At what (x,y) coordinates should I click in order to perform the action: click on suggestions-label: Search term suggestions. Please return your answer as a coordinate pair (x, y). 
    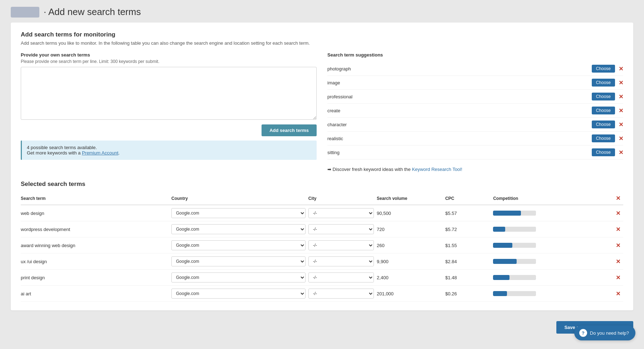
    Looking at the image, I should click on (475, 55).